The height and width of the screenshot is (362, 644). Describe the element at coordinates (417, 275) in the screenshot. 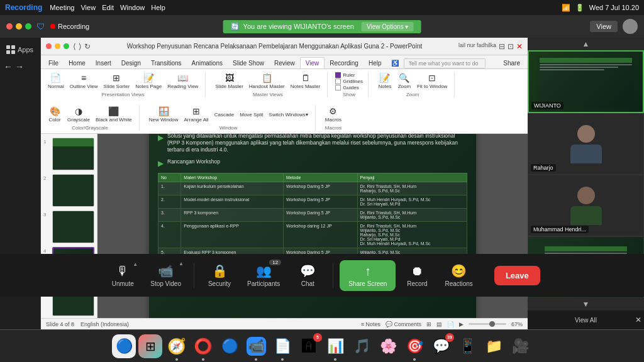

I see `record-button: ⏺ Record` at that location.